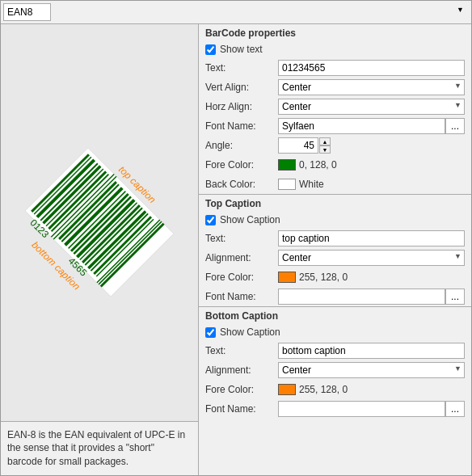 The image size is (472, 476). I want to click on top-fore-color-row: Fore Color: 255, 128, 0, so click(335, 277).